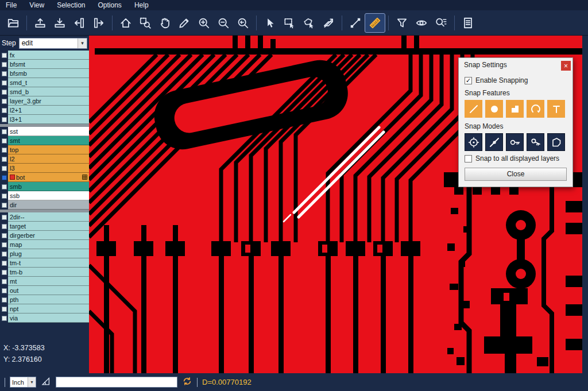 The image size is (588, 391). I want to click on layer-name-cell: layer_3.gbr, so click(48, 101).